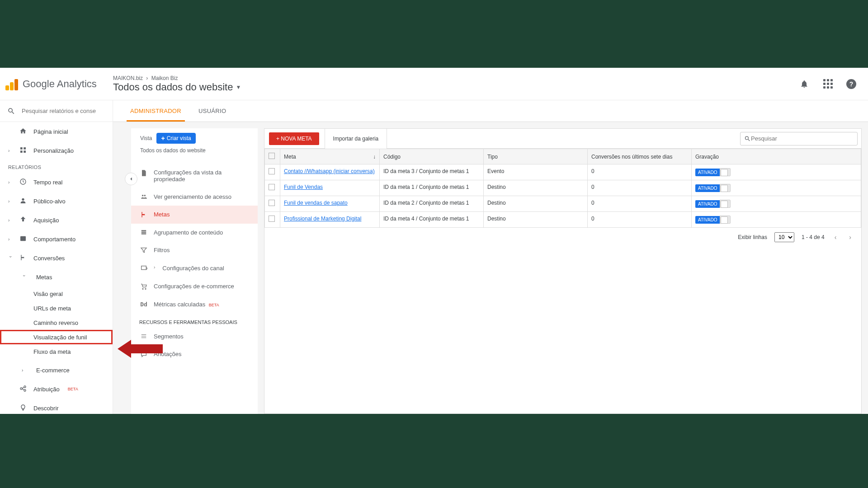  I want to click on document-icon, so click(144, 173).